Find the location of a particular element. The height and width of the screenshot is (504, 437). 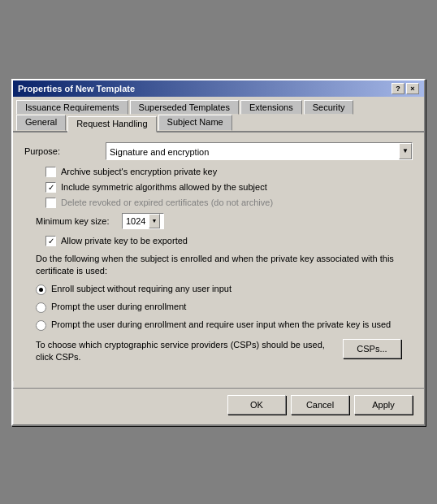

radio-prompt-enrollment-key-label: Prompt the user during enrollment and re… is located at coordinates (221, 324).